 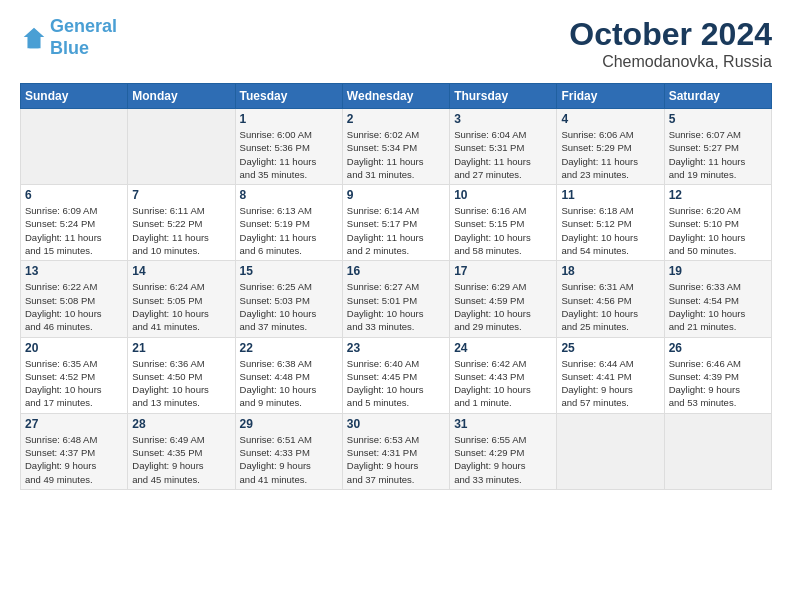 I want to click on day-number: 14, so click(x=181, y=271).